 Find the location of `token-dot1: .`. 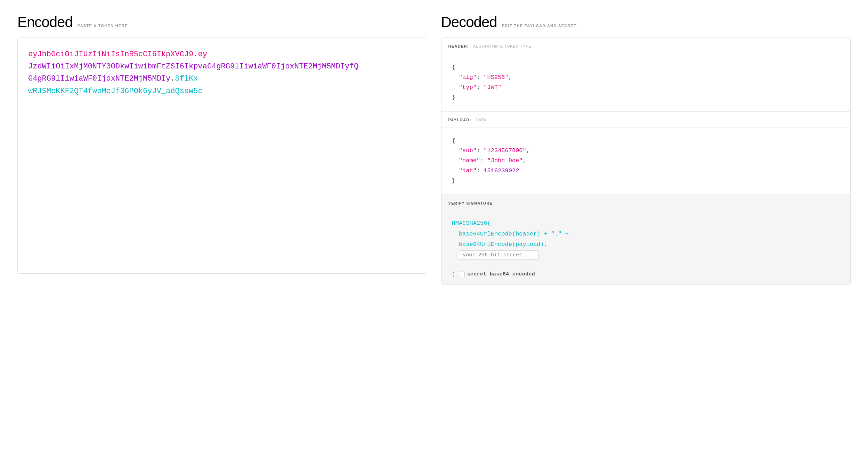

token-dot1: . is located at coordinates (195, 54).